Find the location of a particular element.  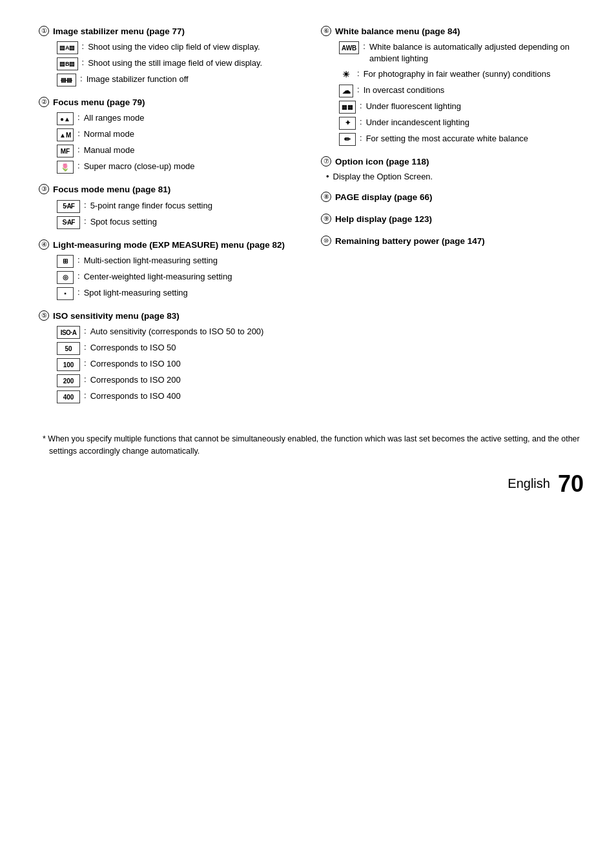

list-item: ⊞ : Multi-section light-measuring settin… is located at coordinates (180, 261).